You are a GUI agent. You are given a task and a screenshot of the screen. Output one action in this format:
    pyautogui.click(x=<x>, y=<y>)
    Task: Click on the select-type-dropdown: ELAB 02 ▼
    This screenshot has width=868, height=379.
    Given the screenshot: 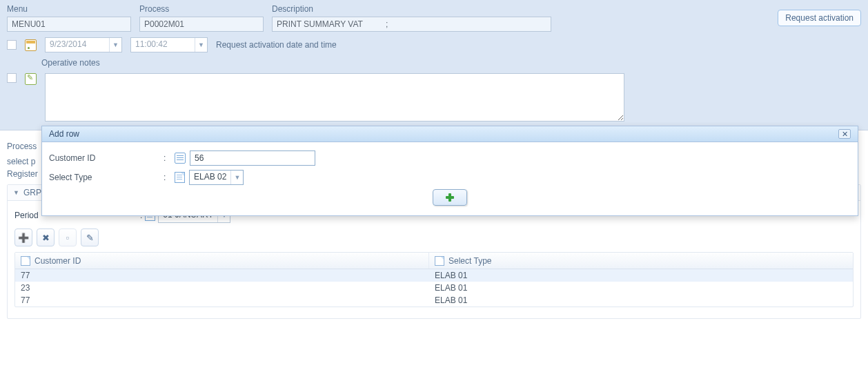 What is the action you would take?
    pyautogui.click(x=217, y=177)
    